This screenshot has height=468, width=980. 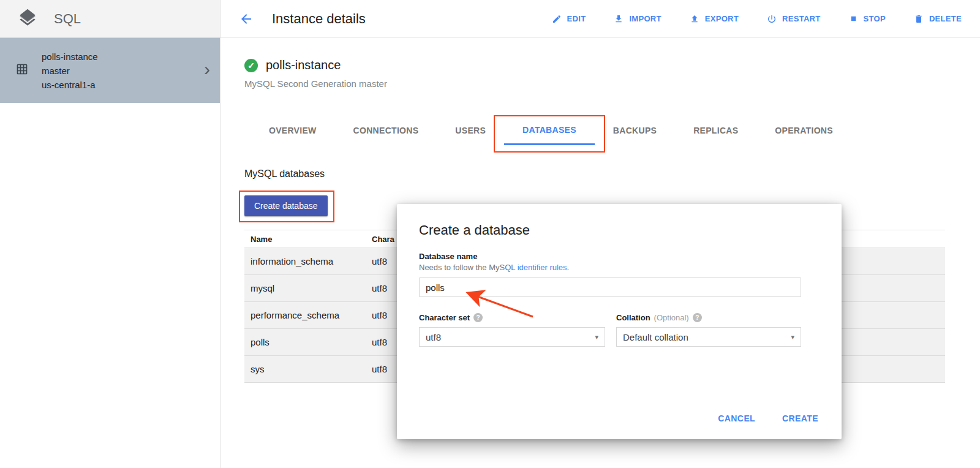 What do you see at coordinates (709, 330) in the screenshot?
I see `collation-field: Collation (Optional) ? Default collation…` at bounding box center [709, 330].